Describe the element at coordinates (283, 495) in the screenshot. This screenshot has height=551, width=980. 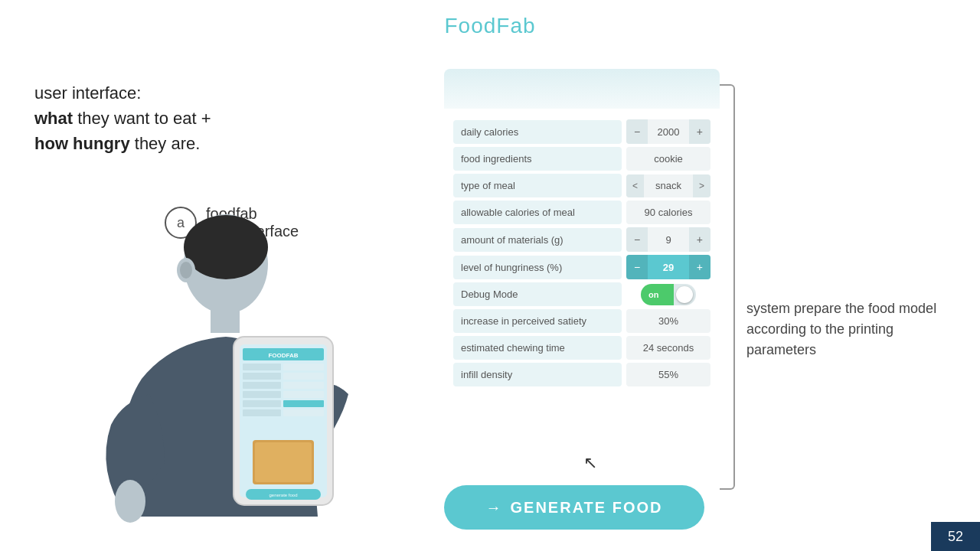
I see `svg-text: generate food` at that location.